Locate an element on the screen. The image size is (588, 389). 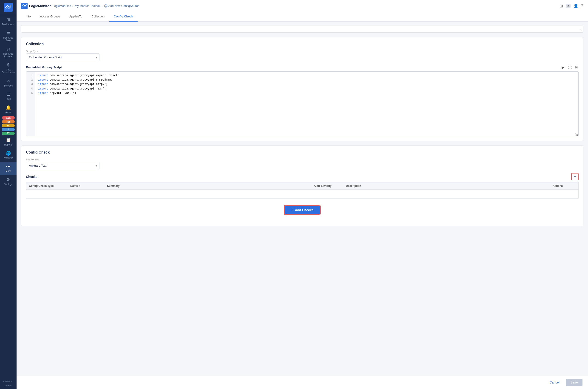
code-line-1: import com.santaba.agent.groovyapi.expec… is located at coordinates (307, 76).